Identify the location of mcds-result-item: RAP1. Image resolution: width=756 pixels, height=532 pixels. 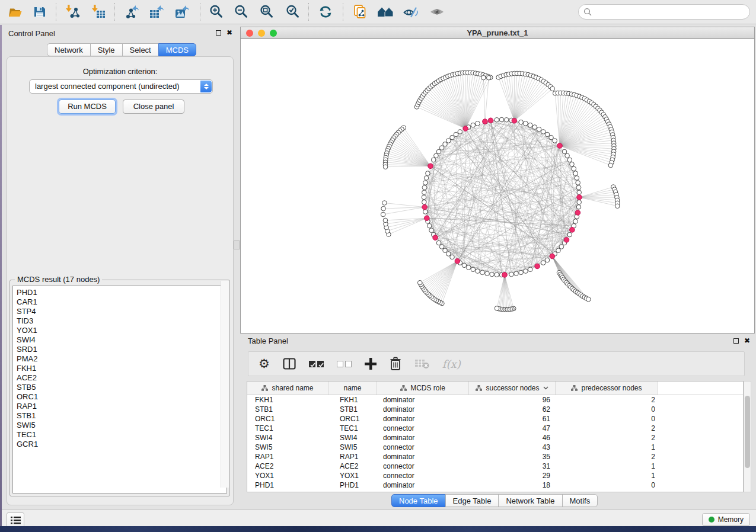
(122, 406).